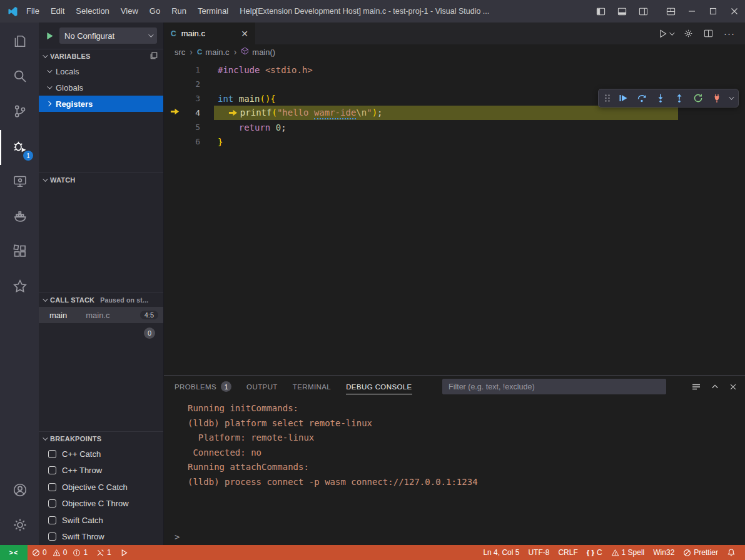 This screenshot has height=560, width=745. What do you see at coordinates (539, 552) in the screenshot?
I see `encoding: UTF-8` at bounding box center [539, 552].